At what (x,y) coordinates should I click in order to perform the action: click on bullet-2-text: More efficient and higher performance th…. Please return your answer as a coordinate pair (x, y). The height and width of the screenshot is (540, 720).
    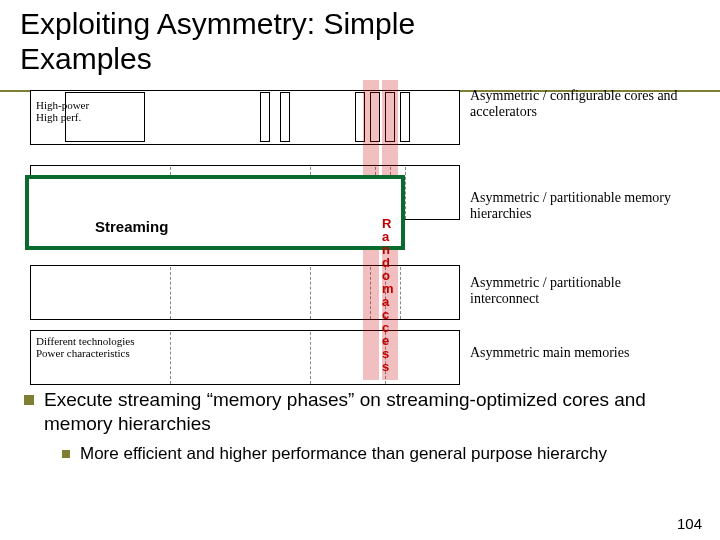
    Looking at the image, I should click on (344, 454).